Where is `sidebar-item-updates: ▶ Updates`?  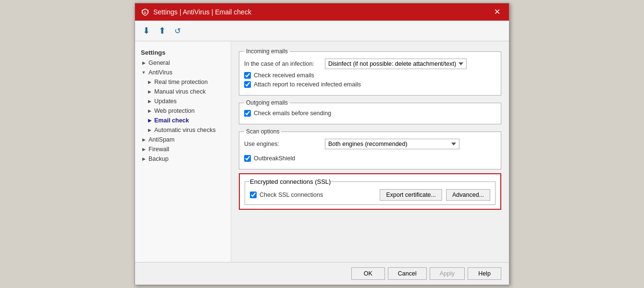 sidebar-item-updates: ▶ Updates is located at coordinates (183, 101).